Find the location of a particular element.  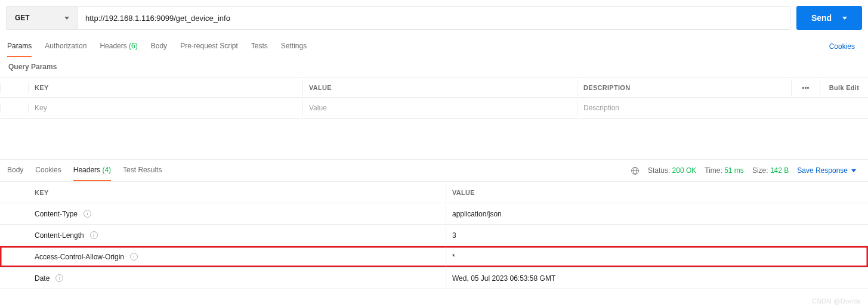

size-value: 142 B is located at coordinates (779, 170).